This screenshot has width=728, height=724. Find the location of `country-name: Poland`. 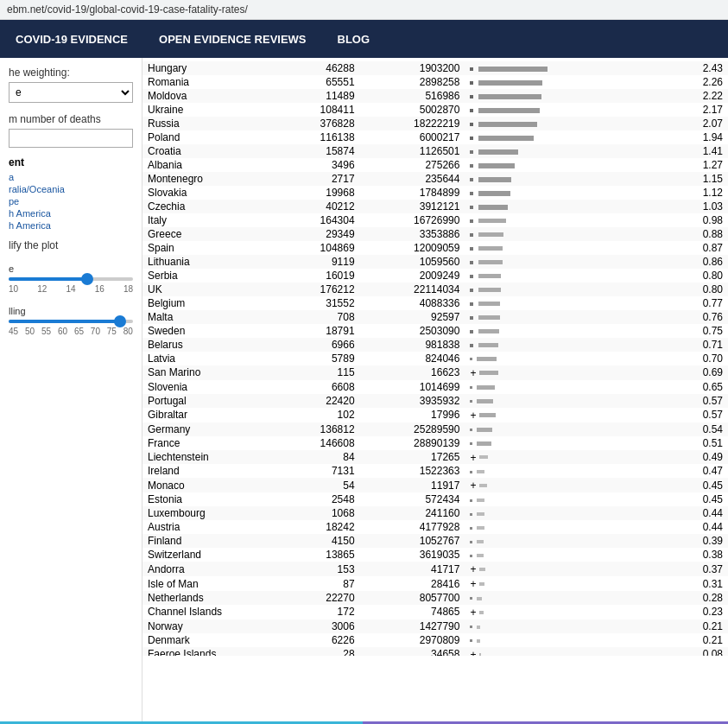

country-name: Poland is located at coordinates (211, 137).